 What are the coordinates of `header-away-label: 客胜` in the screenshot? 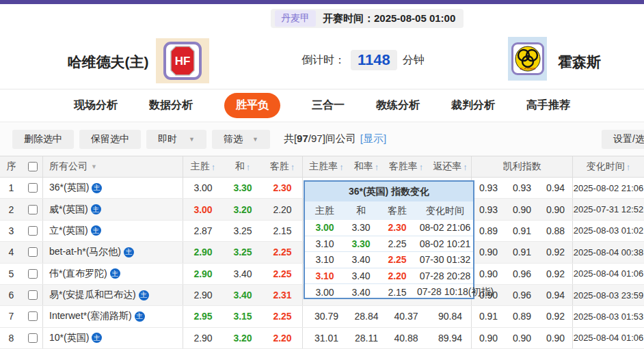 It's located at (280, 167).